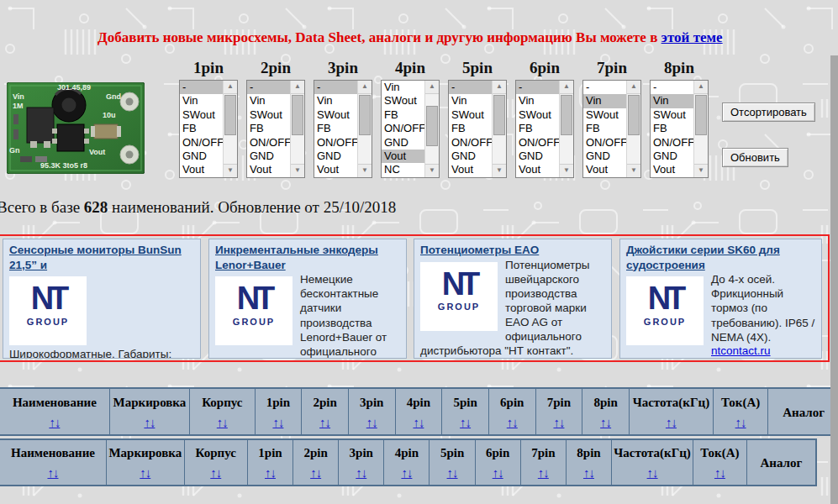 The height and width of the screenshot is (504, 838). Describe the element at coordinates (605, 101) in the screenshot. I see `pin-option-selected: Vin` at that location.